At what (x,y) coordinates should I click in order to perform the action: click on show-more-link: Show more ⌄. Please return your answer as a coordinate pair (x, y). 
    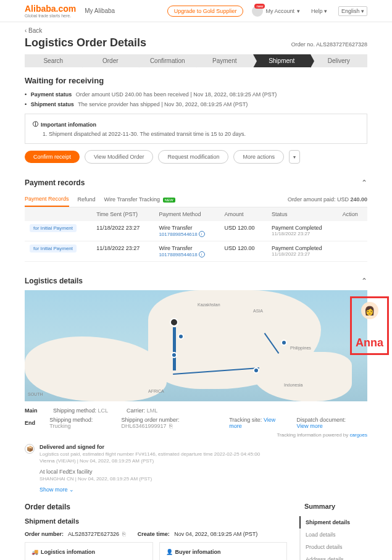
    Looking at the image, I should click on (57, 490).